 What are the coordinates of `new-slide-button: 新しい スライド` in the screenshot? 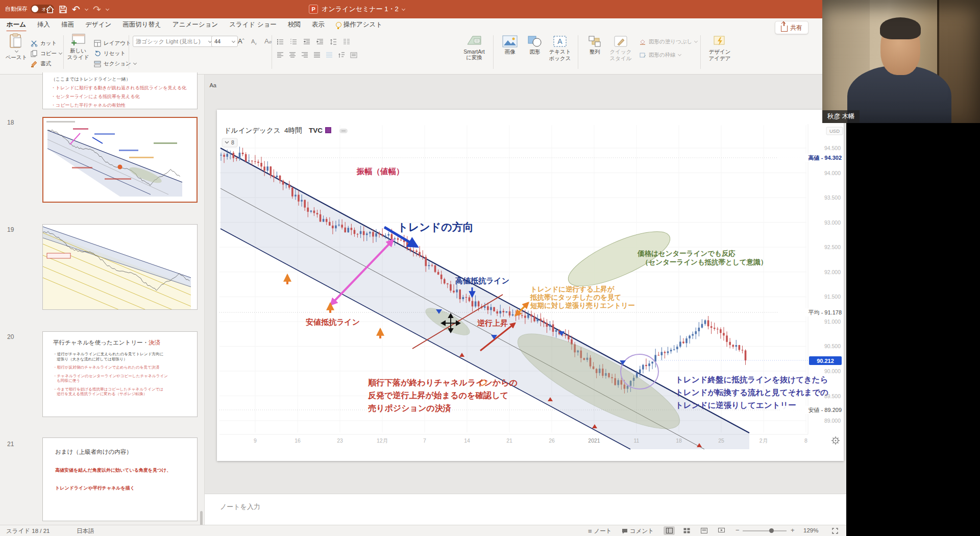 It's located at (78, 47).